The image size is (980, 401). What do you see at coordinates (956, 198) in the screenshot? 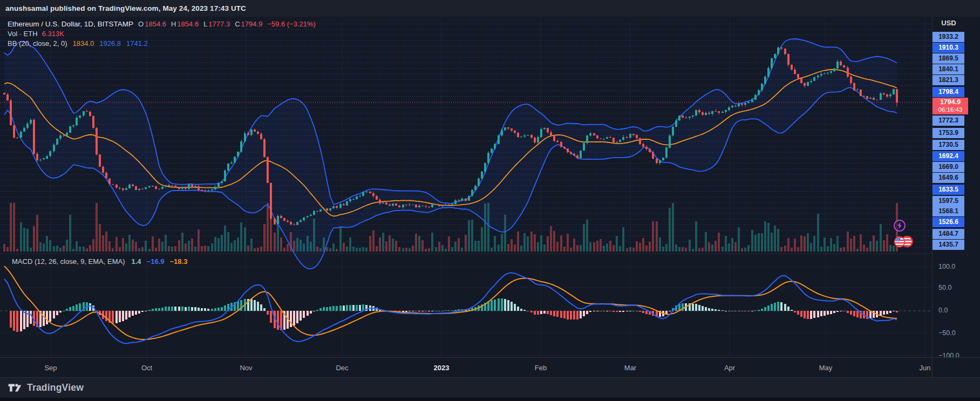
I see `price-scale: USD 1933.21910.31869.51840.11821.31798.4…` at bounding box center [956, 198].